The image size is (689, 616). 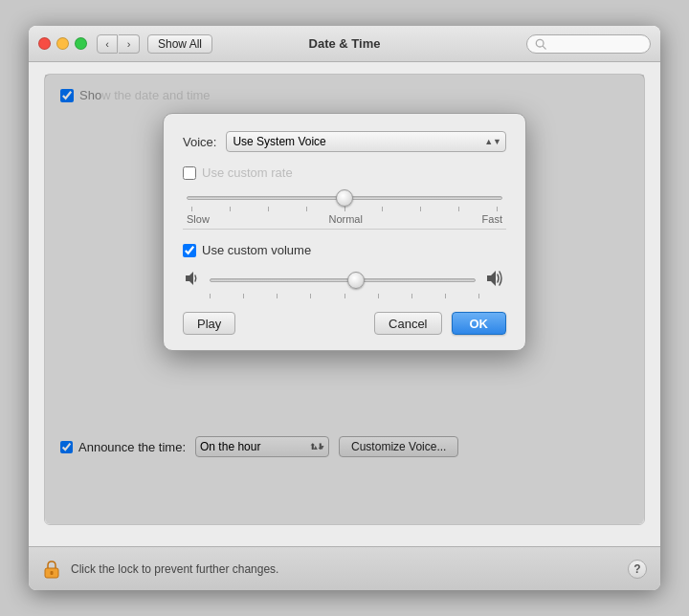 I want to click on volume-slider-track, so click(x=343, y=280).